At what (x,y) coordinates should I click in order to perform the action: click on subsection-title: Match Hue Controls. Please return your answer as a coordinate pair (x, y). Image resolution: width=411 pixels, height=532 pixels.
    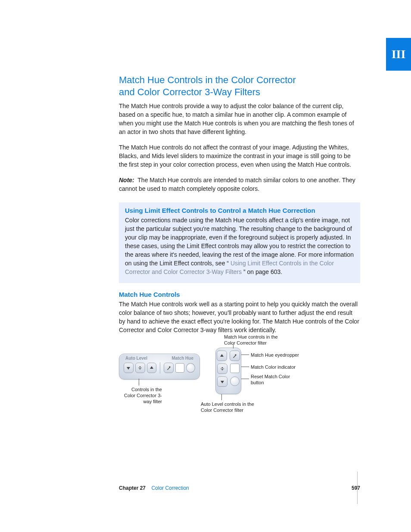
    Looking at the image, I should click on (240, 295).